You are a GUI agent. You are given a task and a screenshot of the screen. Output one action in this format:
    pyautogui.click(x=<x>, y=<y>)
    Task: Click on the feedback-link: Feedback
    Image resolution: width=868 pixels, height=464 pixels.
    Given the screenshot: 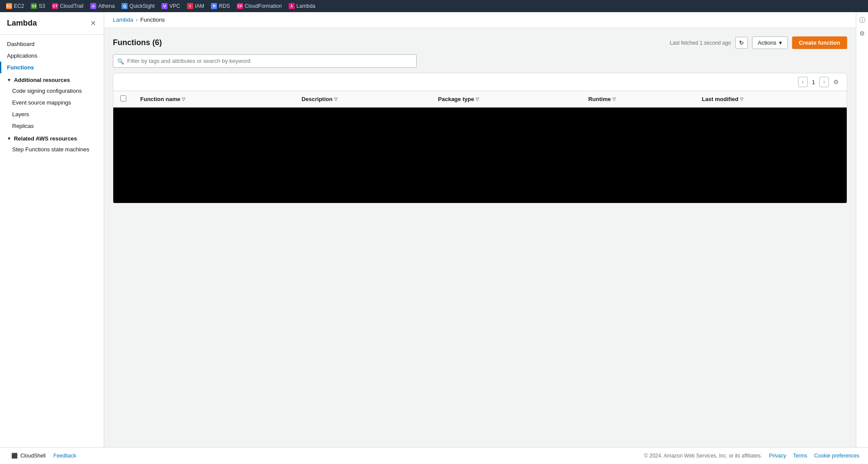 What is the action you would take?
    pyautogui.click(x=65, y=456)
    